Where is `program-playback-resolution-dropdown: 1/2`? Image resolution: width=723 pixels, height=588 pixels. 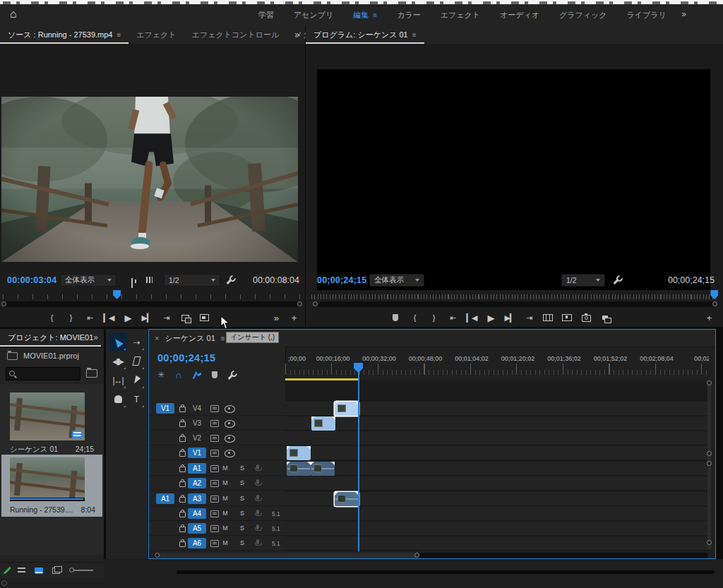 program-playback-resolution-dropdown: 1/2 is located at coordinates (583, 280).